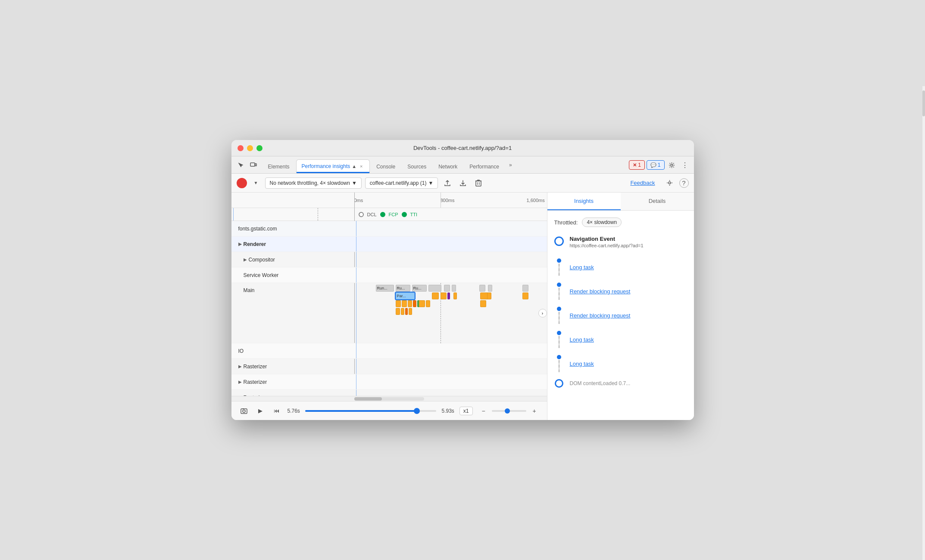  I want to click on long-task-1-link: Long task, so click(582, 267).